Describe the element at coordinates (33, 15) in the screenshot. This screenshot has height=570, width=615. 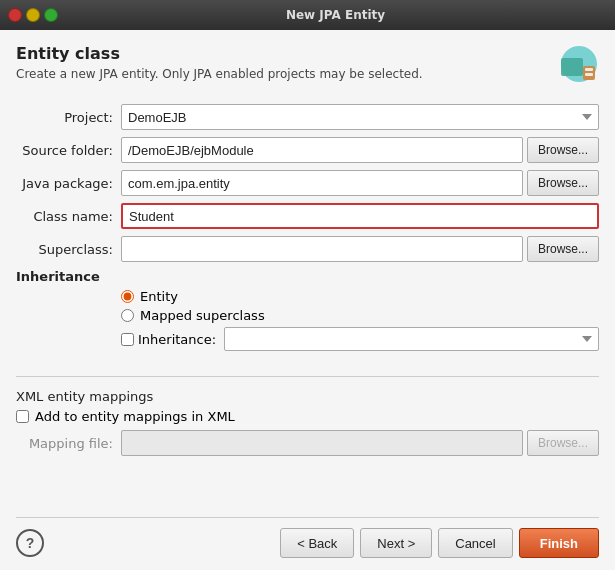
I see `window-controls` at that location.